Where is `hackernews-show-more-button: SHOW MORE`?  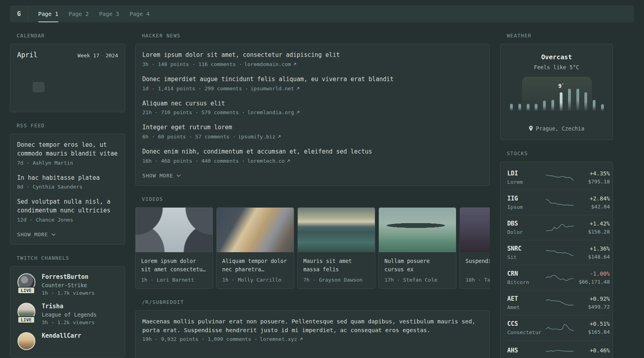 hackernews-show-more-button: SHOW MORE is located at coordinates (161, 176).